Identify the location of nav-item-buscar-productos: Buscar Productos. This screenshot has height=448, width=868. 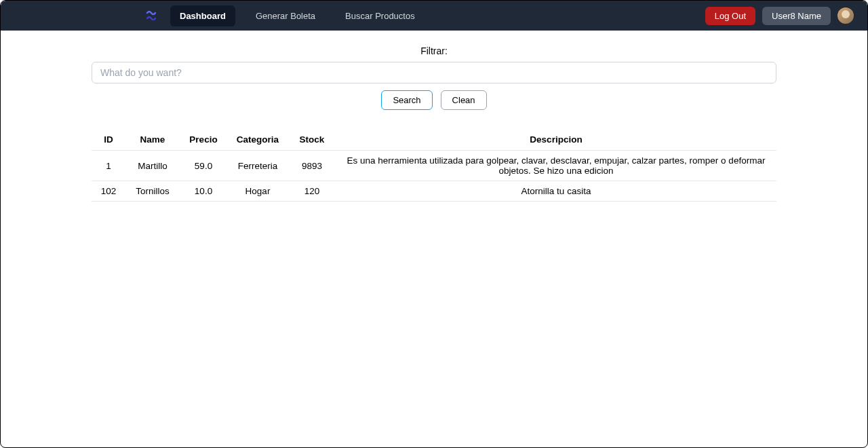
(380, 16).